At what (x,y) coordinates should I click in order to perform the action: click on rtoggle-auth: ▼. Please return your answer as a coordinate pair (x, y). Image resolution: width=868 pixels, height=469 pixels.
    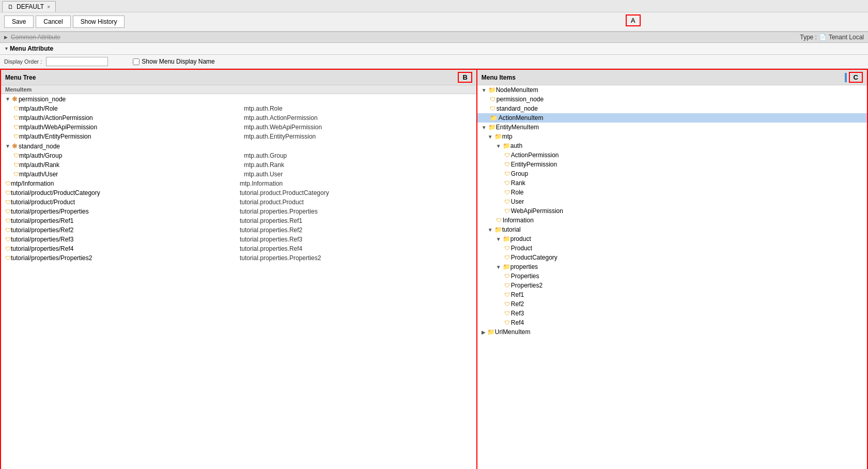
    Looking at the image, I should click on (499, 146).